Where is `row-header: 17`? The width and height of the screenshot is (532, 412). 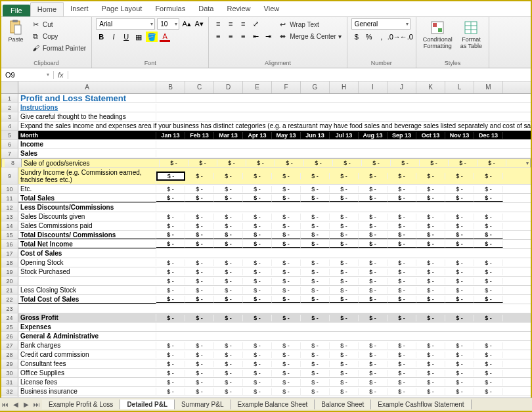 row-header: 17 is located at coordinates (10, 254).